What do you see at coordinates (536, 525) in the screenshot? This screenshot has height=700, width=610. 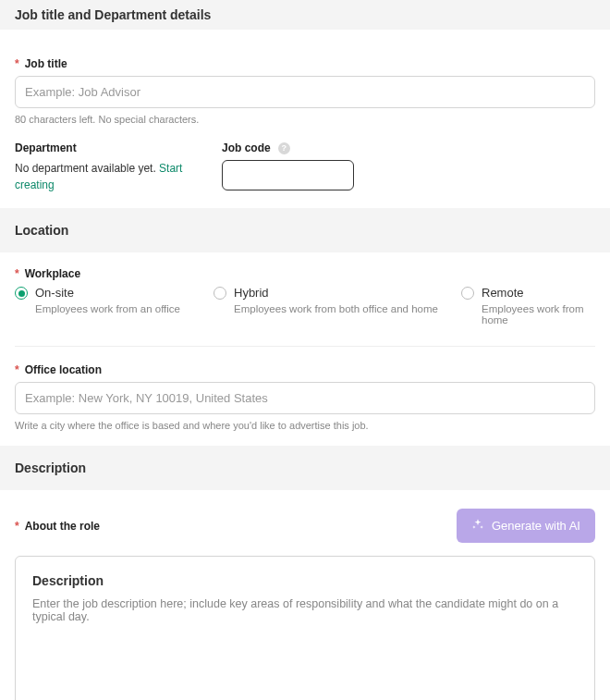 I see `ai-button-label: Generate with AI` at bounding box center [536, 525].